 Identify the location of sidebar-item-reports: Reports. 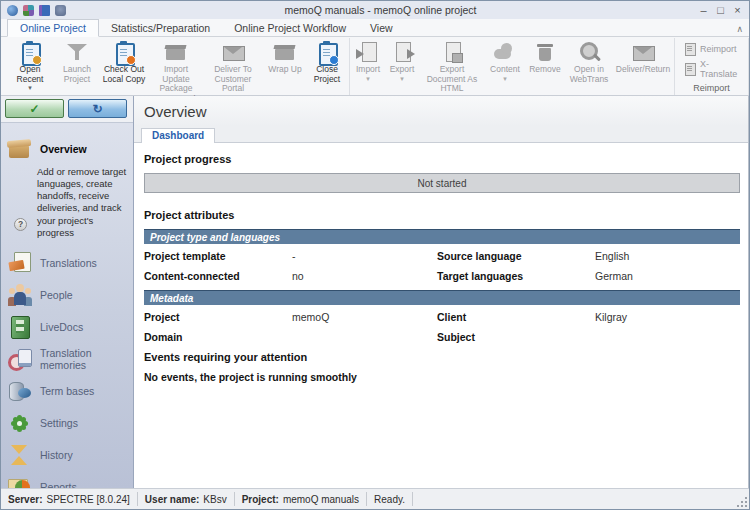
(67, 480).